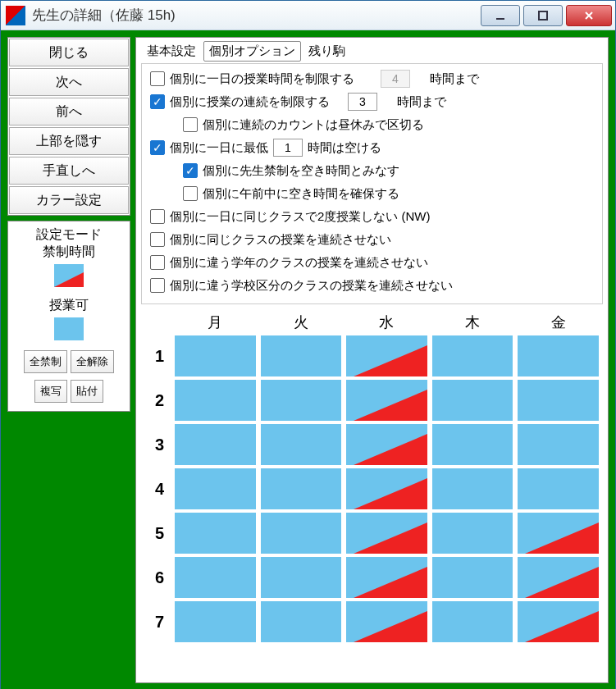 This screenshot has width=616, height=689. What do you see at coordinates (395, 79) in the screenshot?
I see `opt-limit-hours-input` at bounding box center [395, 79].